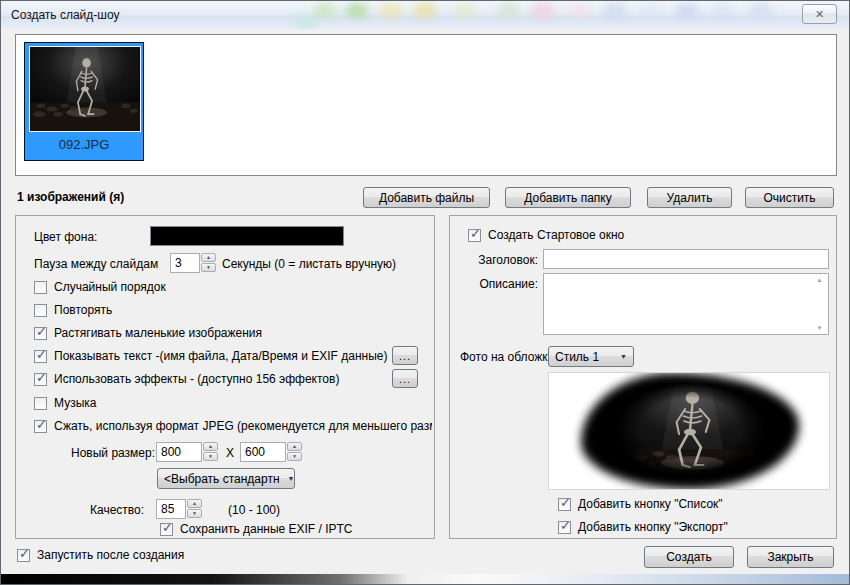  Describe the element at coordinates (100, 555) in the screenshot. I see `run-after-row: ✓ Запустить после создания` at that location.